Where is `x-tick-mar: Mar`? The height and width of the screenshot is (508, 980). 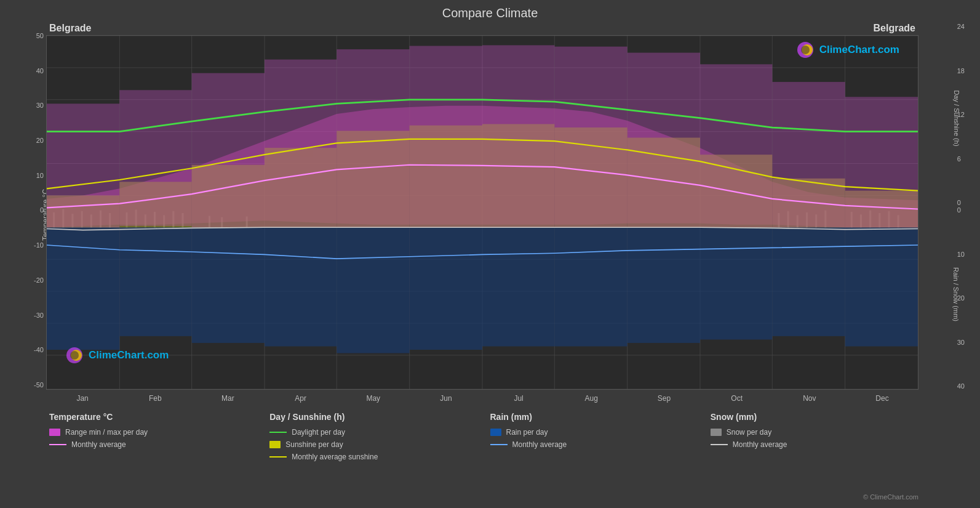 x-tick-mar: Mar is located at coordinates (228, 398).